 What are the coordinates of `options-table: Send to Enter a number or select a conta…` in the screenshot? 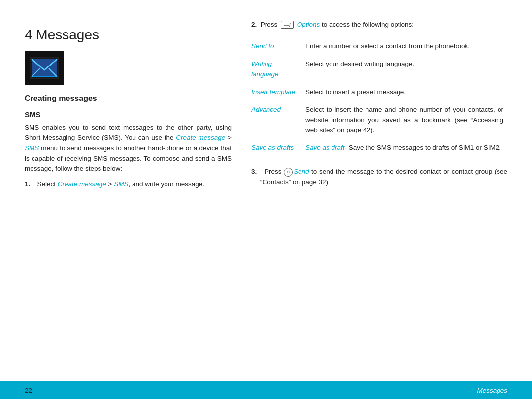 It's located at (379, 99).